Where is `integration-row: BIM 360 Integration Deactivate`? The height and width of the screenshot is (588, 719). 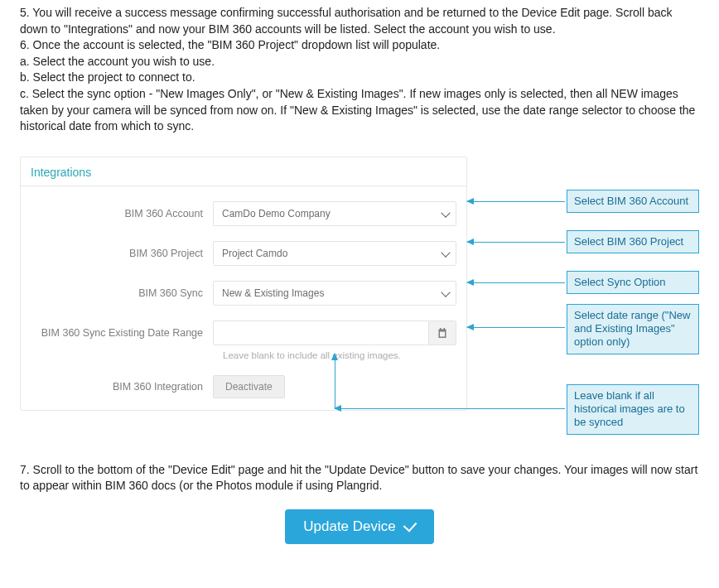 integration-row: BIM 360 Integration Deactivate is located at coordinates (244, 387).